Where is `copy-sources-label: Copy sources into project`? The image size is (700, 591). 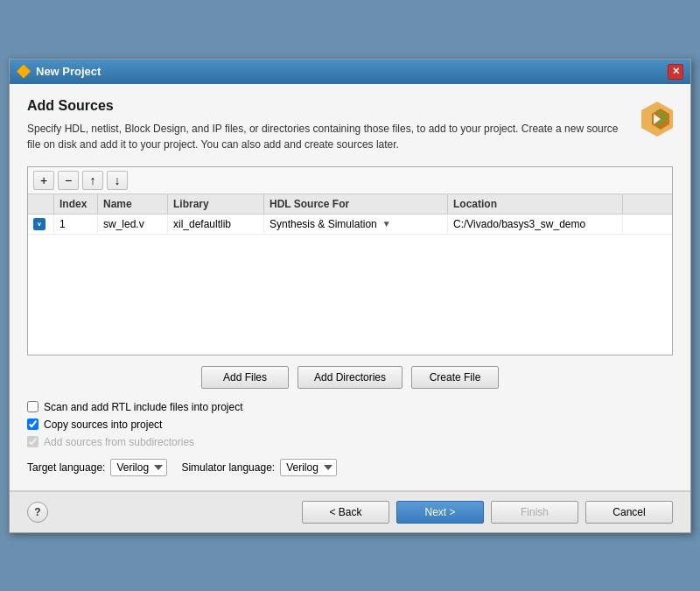
copy-sources-label: Copy sources into project is located at coordinates (103, 425).